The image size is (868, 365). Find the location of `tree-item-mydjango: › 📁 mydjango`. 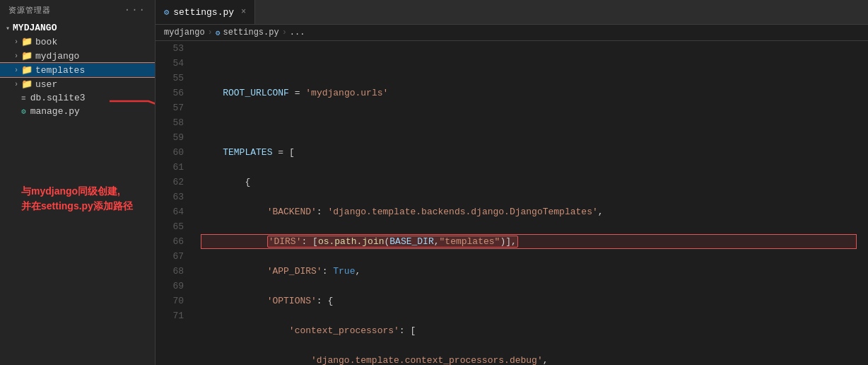

tree-item-mydjango: › 📁 mydjango is located at coordinates (78, 56).